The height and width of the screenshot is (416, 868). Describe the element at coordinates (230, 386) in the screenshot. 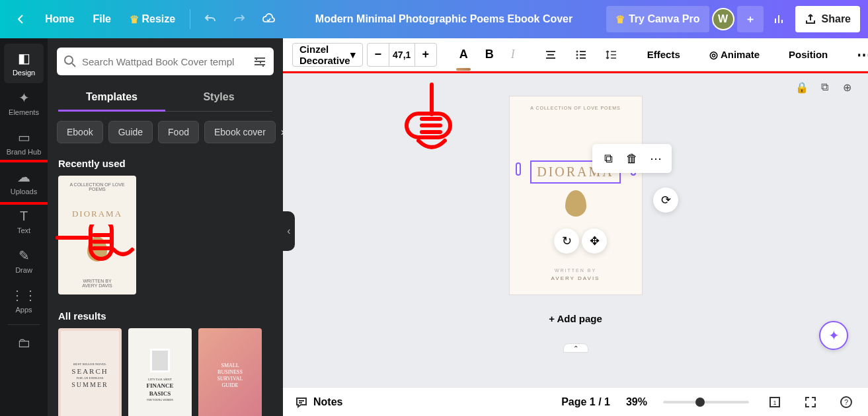

I see `card-line: GUIDE` at that location.